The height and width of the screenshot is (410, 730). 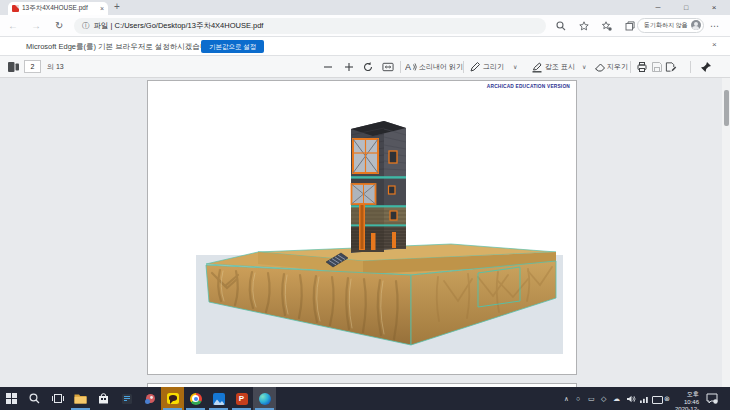 I want to click on archicad-watermark: ARCHICAD EDUCATION VERSION, so click(x=528, y=86).